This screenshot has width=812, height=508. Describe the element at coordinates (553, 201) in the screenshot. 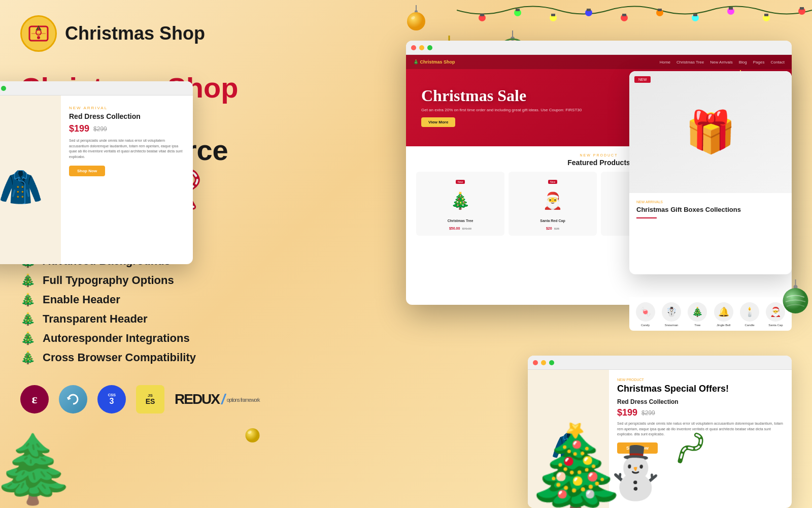

I see `product-image: 🎅` at that location.